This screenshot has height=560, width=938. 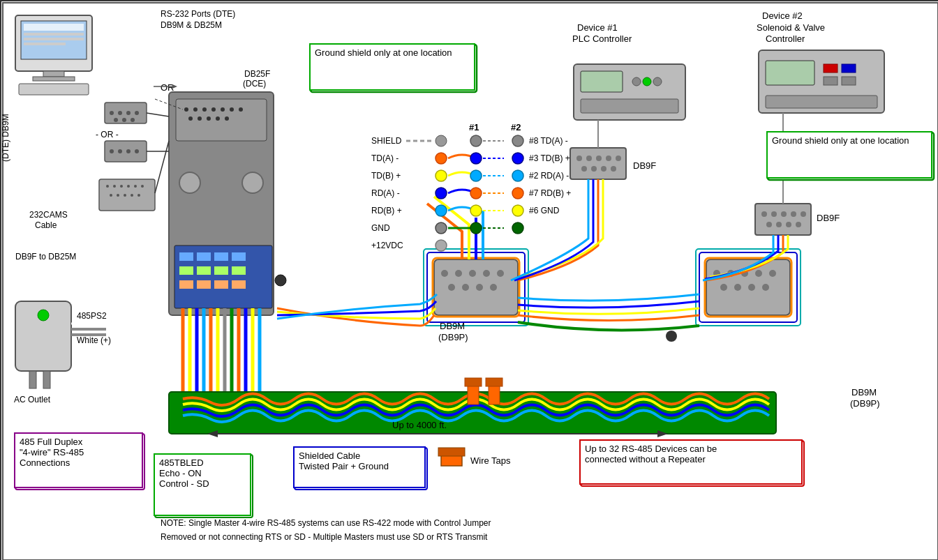 What do you see at coordinates (381, 228) in the screenshot?
I see `svg-text: GND` at bounding box center [381, 228].